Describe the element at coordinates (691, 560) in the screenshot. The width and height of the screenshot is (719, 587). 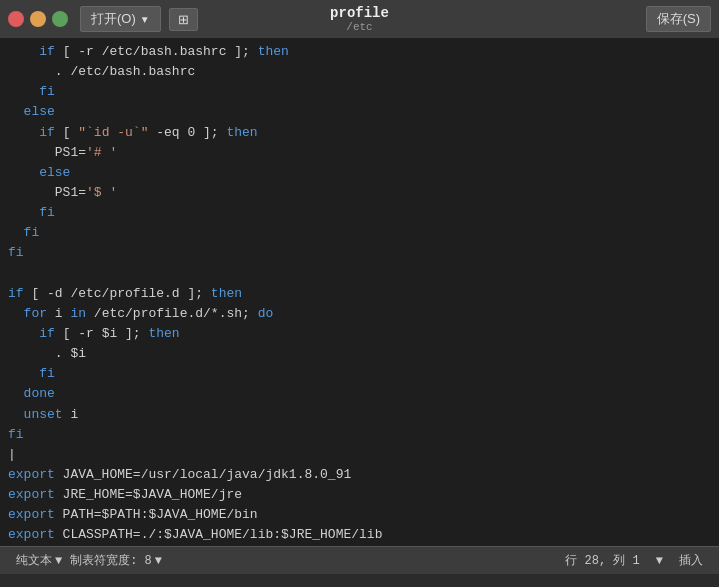
I see `edit-mode: 插入` at that location.